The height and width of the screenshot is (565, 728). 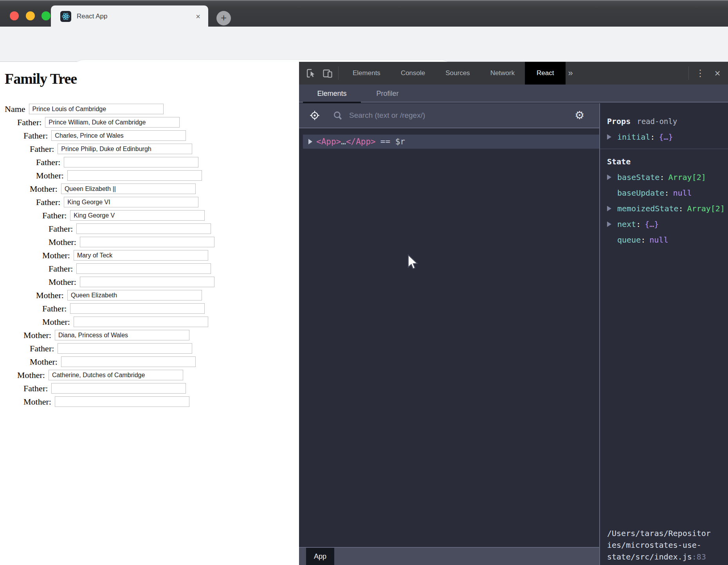 I want to click on source-path-line: state/src/index.js:83, so click(x=668, y=557).